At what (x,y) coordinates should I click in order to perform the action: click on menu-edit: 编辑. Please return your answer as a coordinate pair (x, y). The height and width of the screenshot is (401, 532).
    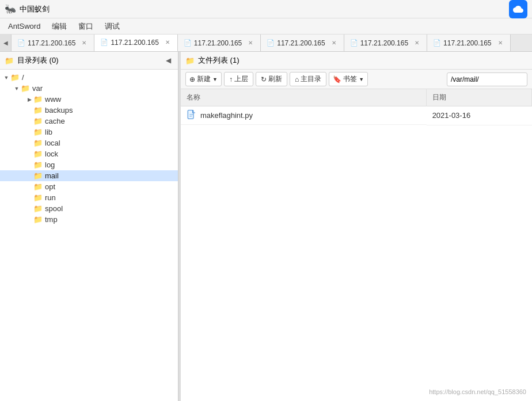
    Looking at the image, I should click on (59, 26).